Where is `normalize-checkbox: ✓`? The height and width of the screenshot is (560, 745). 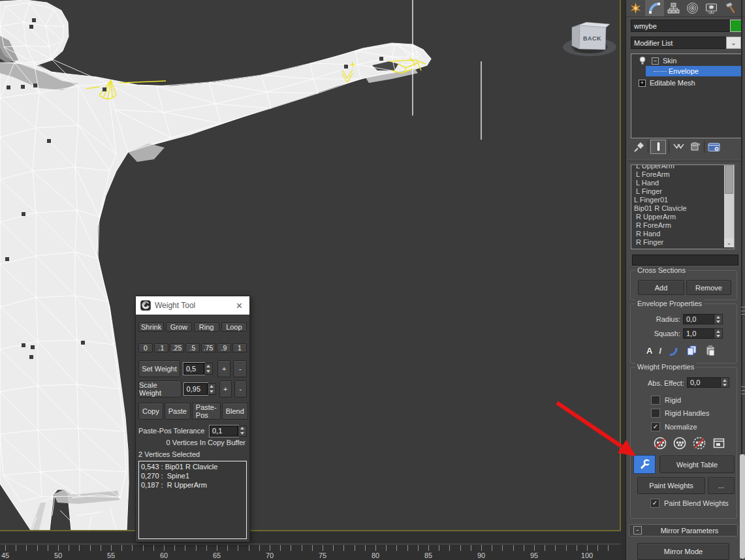
normalize-checkbox: ✓ is located at coordinates (656, 427).